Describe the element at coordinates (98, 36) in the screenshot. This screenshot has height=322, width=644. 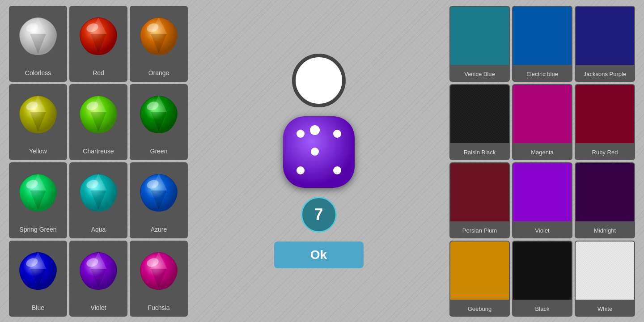
I see `gem-icon-red` at that location.